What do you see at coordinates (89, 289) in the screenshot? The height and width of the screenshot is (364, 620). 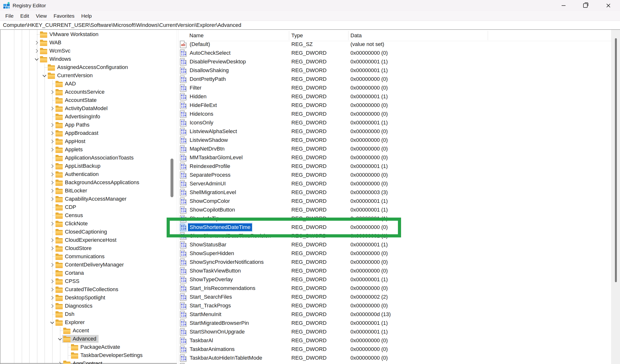 I see `tree-item: CuratedTileCollections` at bounding box center [89, 289].